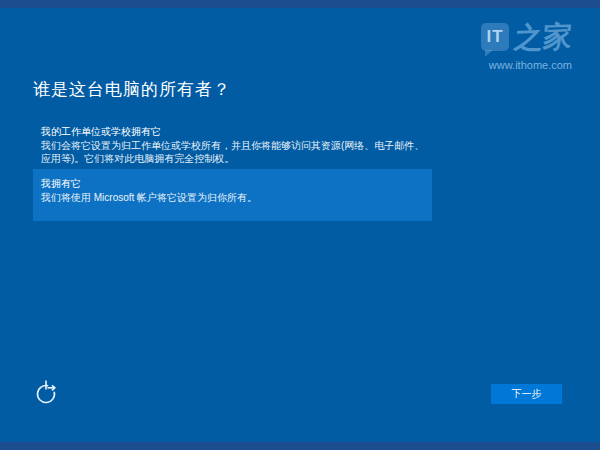 The height and width of the screenshot is (450, 600). I want to click on ithome-logo: IT 之家, so click(526, 37).